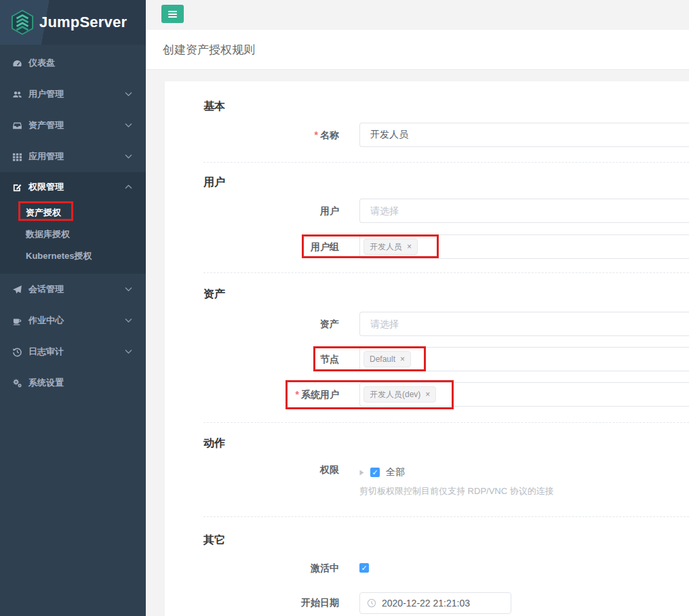 This screenshot has height=616, width=689. I want to click on name-input, so click(530, 135).